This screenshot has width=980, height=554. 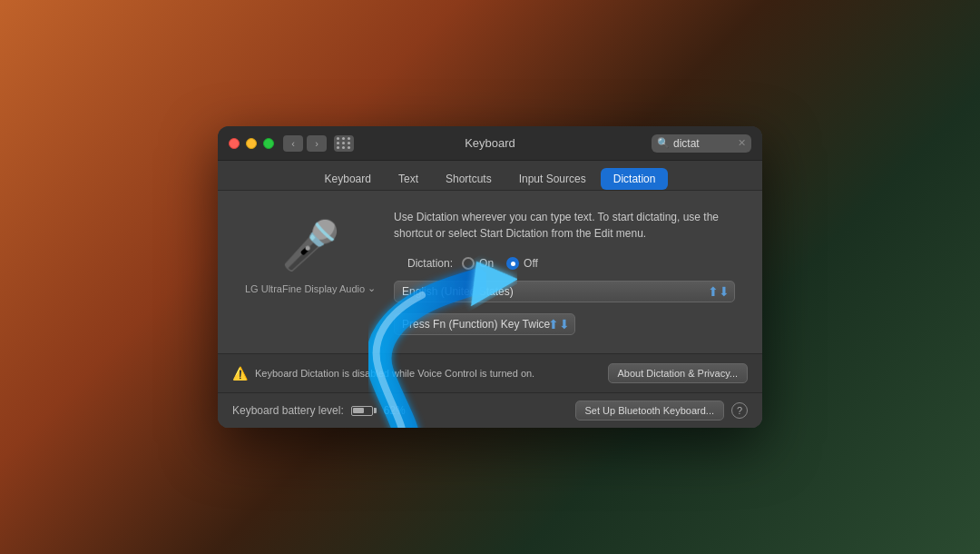 I want to click on radio-group: On Off, so click(x=500, y=263).